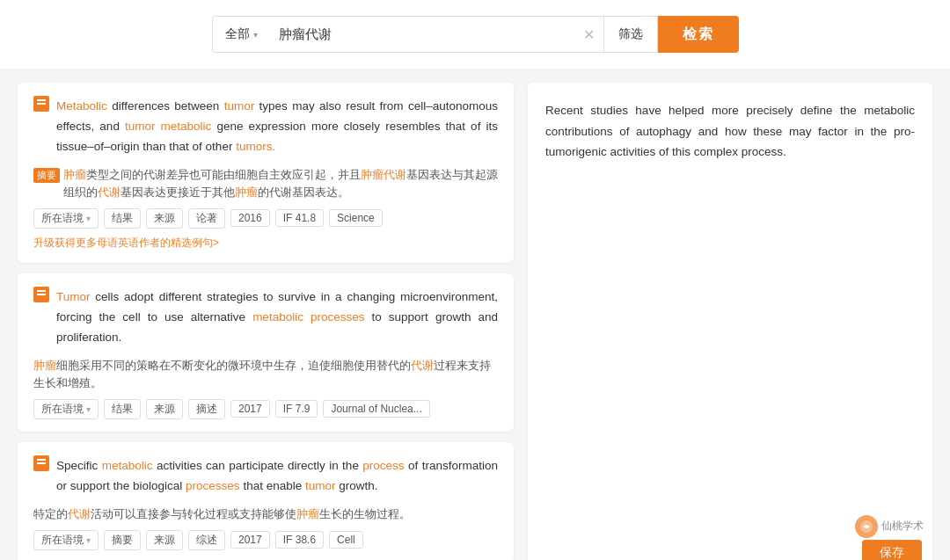 This screenshot has width=950, height=560. Describe the element at coordinates (384, 466) in the screenshot. I see `highlight-word: process` at that location.